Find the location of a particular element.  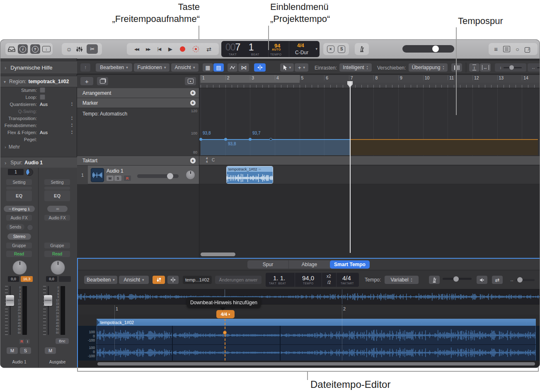

downbeat-badge: 4/4▾ is located at coordinates (225, 314).